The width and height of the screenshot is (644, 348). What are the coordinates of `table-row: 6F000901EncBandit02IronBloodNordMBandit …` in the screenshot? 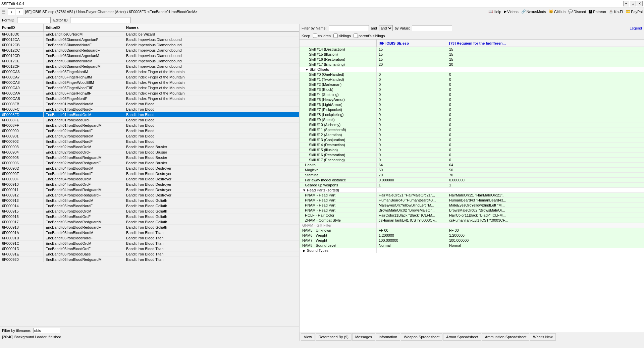 It's located at (150, 136).